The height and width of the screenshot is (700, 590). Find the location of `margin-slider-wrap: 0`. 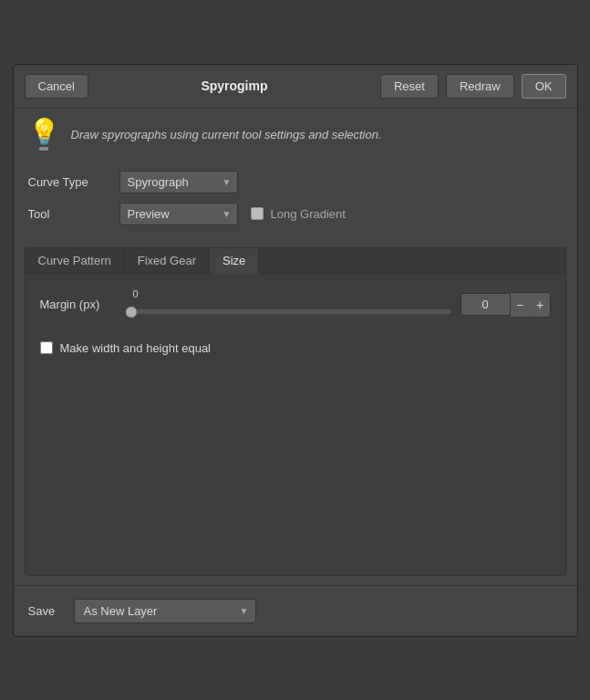

margin-slider-wrap: 0 is located at coordinates (292, 305).